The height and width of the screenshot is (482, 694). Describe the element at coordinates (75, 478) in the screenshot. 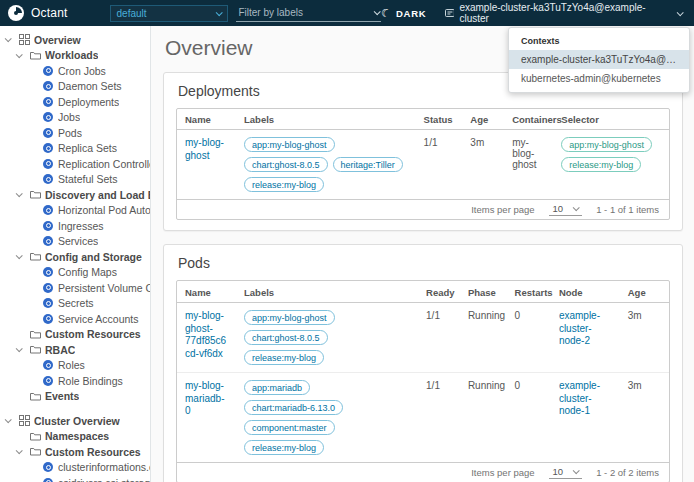

I see `sidebar-item-csidrivers-csi-storage-k8s-io: csidrivers.csi.storage.k8s.io` at that location.